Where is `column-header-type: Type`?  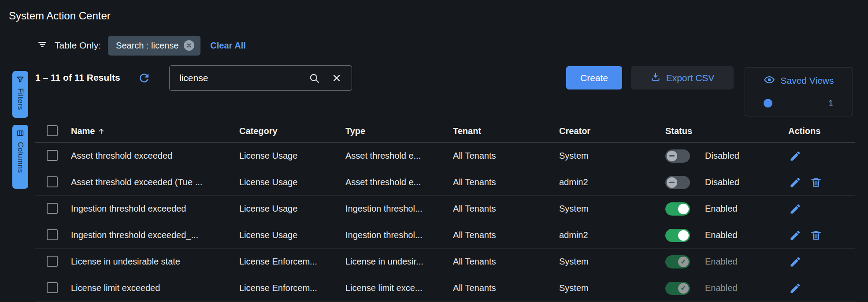
column-header-type: Type is located at coordinates (399, 131).